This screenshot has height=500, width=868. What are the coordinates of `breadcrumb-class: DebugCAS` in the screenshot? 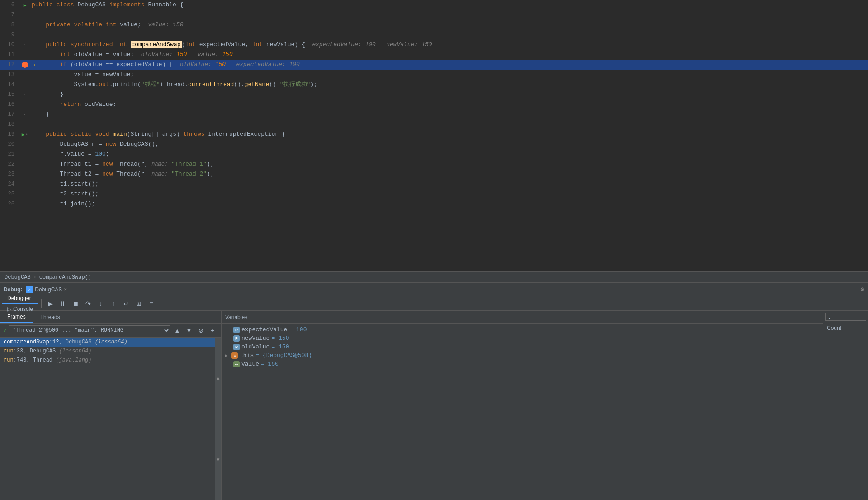 It's located at (18, 277).